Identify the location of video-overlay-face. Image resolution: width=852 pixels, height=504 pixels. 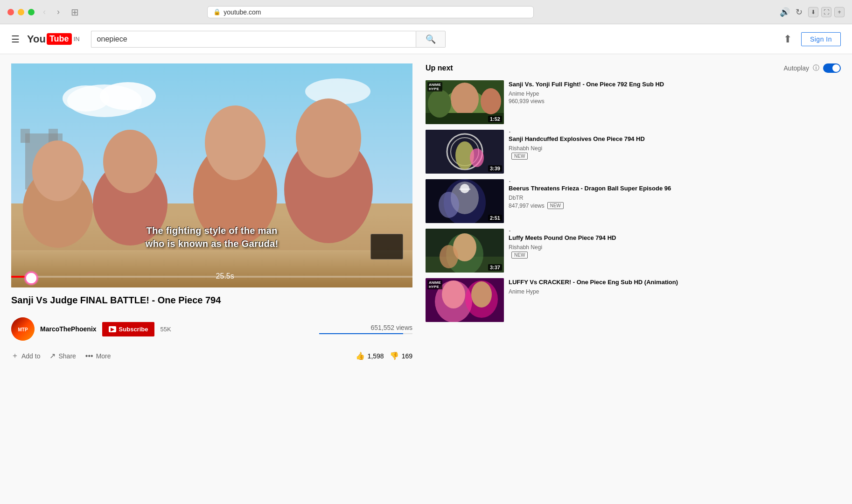
(387, 246).